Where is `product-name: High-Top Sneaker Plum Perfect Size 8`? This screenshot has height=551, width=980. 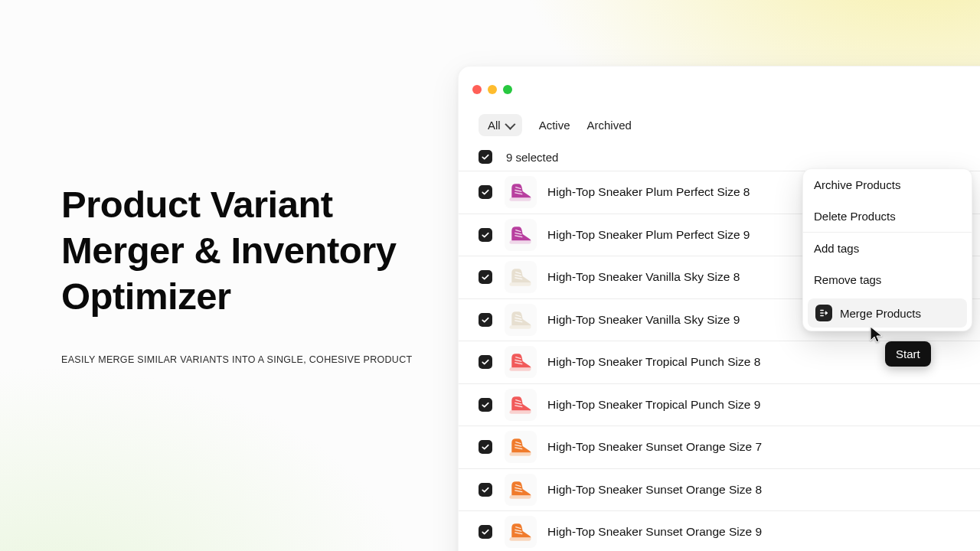 product-name: High-Top Sneaker Plum Perfect Size 8 is located at coordinates (648, 192).